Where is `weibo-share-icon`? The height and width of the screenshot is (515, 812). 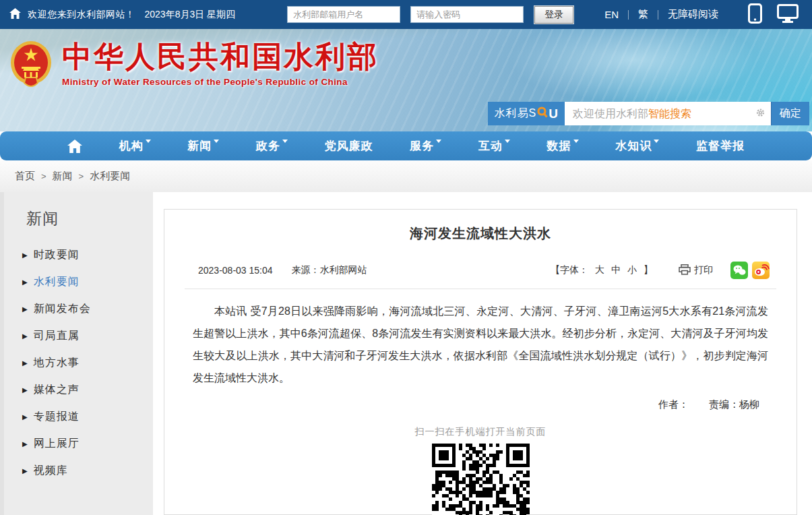
weibo-share-icon is located at coordinates (761, 270).